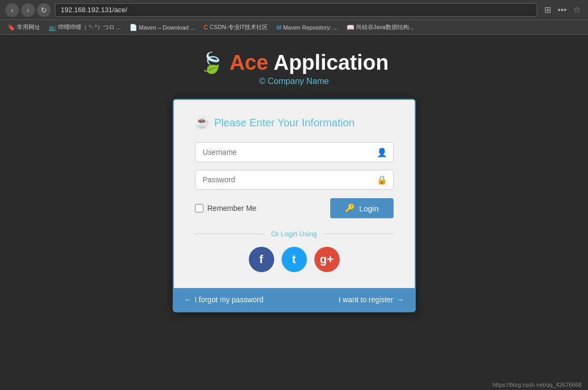 The width and height of the screenshot is (588, 390). What do you see at coordinates (294, 234) in the screenshot?
I see `divider-section: Or Login Using` at bounding box center [294, 234].